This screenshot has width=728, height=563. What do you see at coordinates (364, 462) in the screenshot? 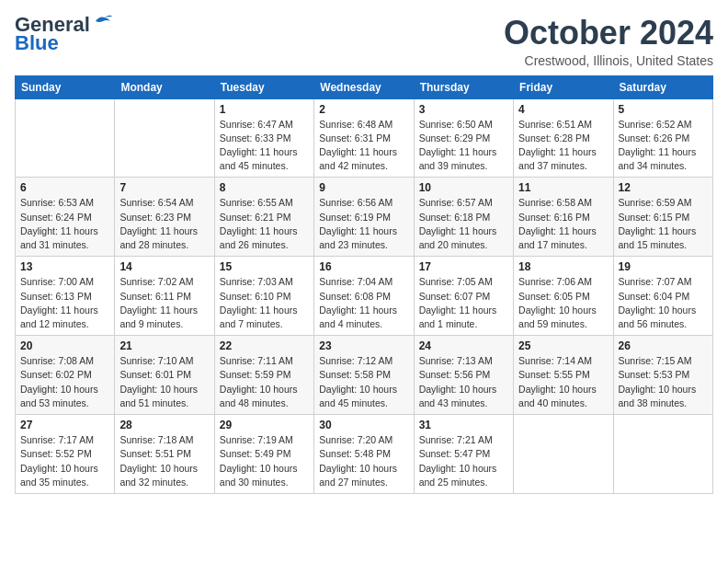
I see `day-info: Sunrise: 7:20 AMSunset: 5:48 PMDaylight:…` at bounding box center [364, 462].